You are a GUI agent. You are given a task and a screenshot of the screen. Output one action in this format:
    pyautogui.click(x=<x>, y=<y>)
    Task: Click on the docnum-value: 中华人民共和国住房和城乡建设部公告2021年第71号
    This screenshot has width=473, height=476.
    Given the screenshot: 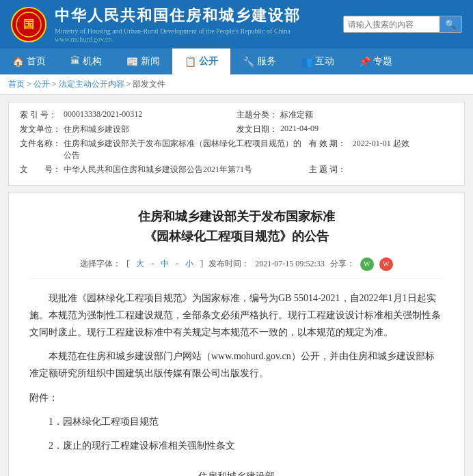 What is the action you would take?
    pyautogui.click(x=158, y=169)
    